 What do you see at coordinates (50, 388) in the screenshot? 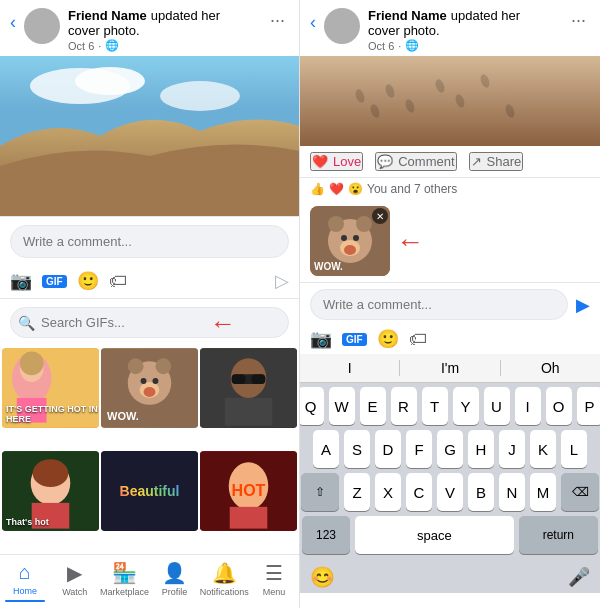
I see `gif-item-1: IT'S GETTING HOT IN HERE` at bounding box center [50, 388].